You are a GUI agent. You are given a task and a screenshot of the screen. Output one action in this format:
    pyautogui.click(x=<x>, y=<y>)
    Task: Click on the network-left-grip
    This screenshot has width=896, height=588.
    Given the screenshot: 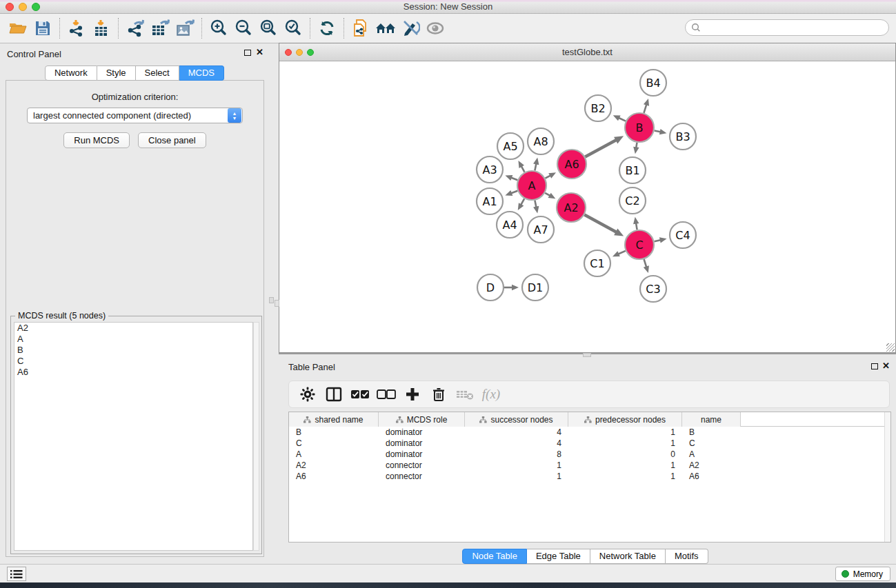 What is the action you would take?
    pyautogui.click(x=277, y=303)
    